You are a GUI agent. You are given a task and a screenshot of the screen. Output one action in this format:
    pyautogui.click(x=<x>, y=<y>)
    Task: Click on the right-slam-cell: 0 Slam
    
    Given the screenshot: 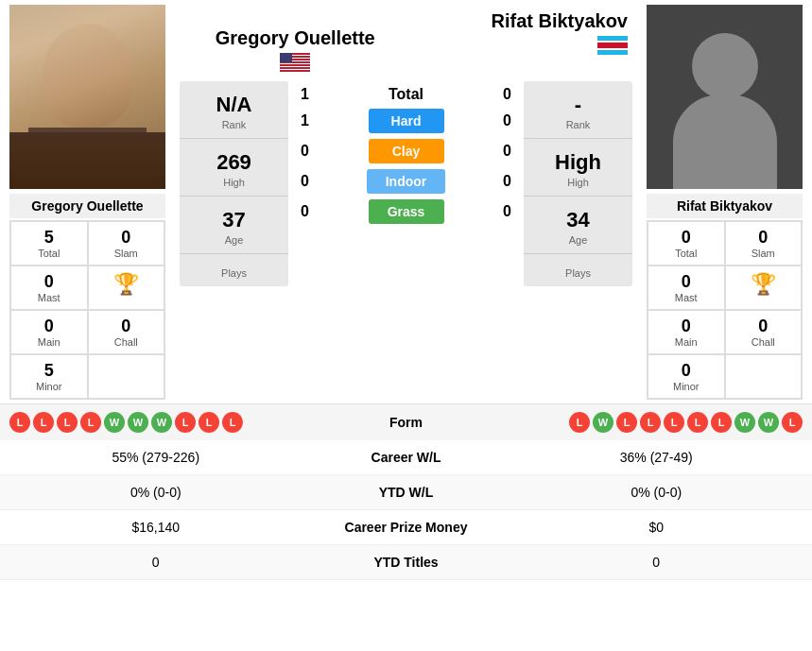 What is the action you would take?
    pyautogui.click(x=764, y=244)
    